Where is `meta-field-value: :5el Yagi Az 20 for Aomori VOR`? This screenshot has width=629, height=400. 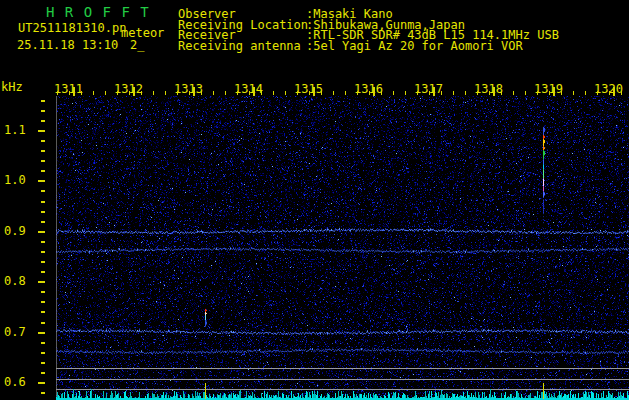
meta-field-value: :5el Yagi Az 20 for Aomori VOR is located at coordinates (414, 46).